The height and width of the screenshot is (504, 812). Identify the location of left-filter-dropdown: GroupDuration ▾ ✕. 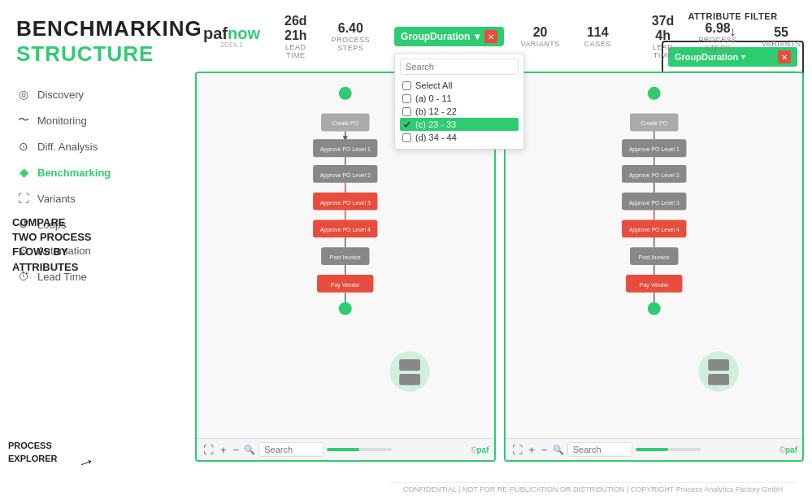
(449, 37).